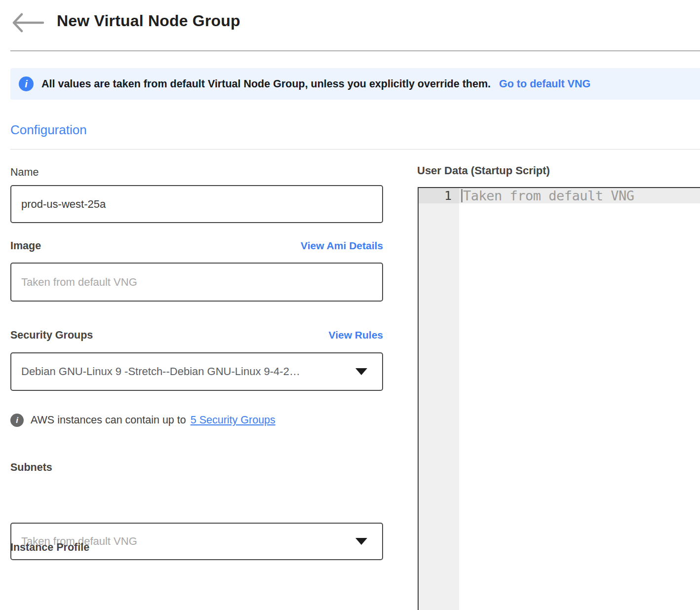  What do you see at coordinates (233, 420) in the screenshot?
I see `five-security-groups-link: 5 Security Groups` at bounding box center [233, 420].